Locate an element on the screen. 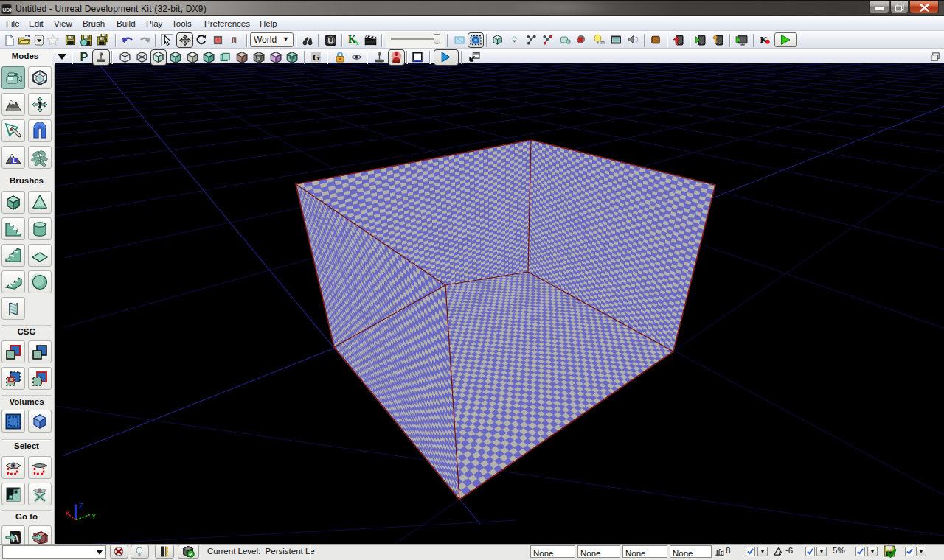 The width and height of the screenshot is (944, 560). svg-text: UDK is located at coordinates (7, 10).